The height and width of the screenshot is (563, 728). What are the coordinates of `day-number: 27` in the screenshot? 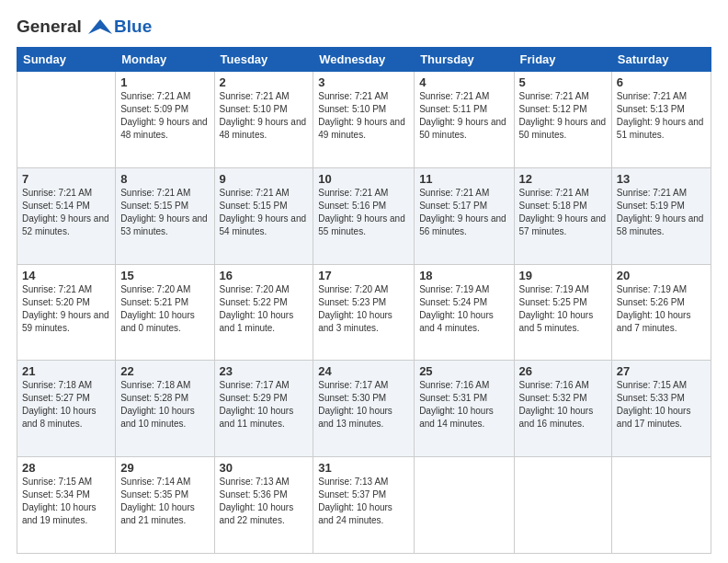 It's located at (662, 372).